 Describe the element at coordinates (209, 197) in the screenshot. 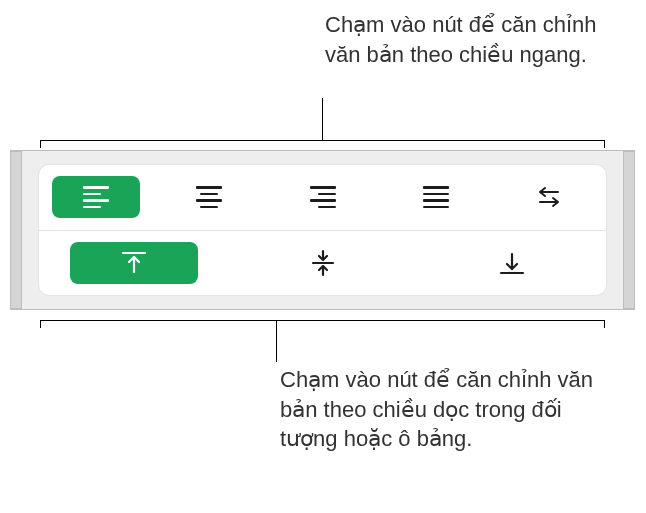

I see `align-center-icon` at that location.